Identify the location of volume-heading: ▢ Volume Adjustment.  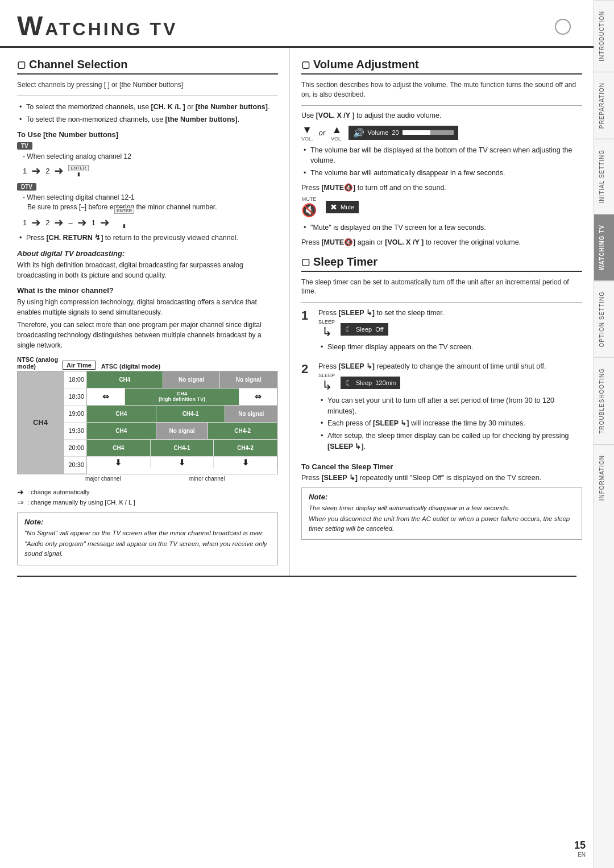
(442, 66).